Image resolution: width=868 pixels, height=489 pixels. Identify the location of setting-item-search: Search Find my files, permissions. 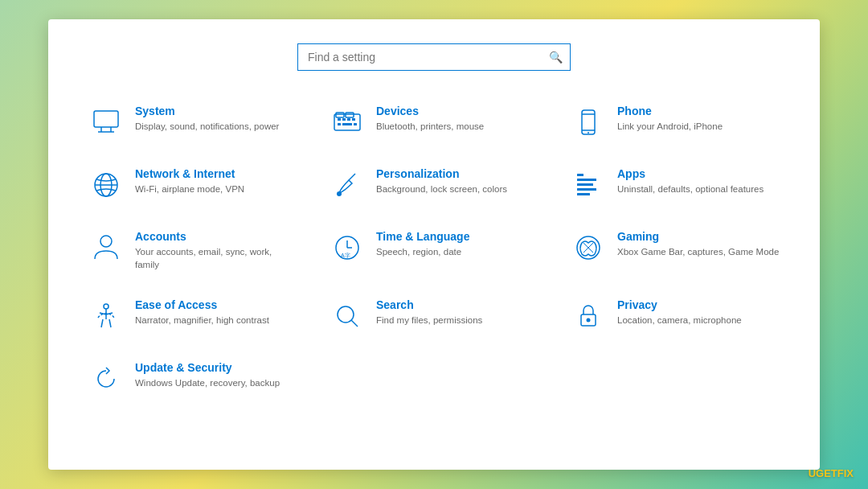
(434, 316).